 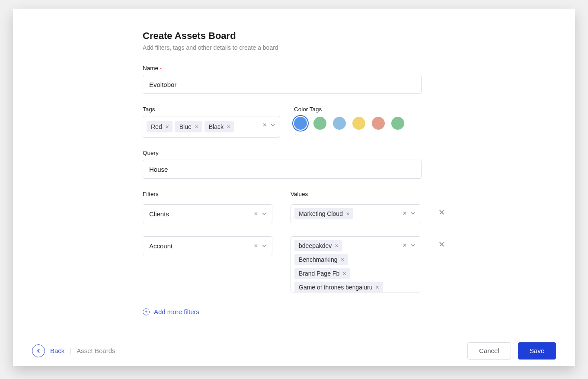 What do you see at coordinates (322, 273) in the screenshot?
I see `value-chip: Brand Page Fb ✕` at bounding box center [322, 273].